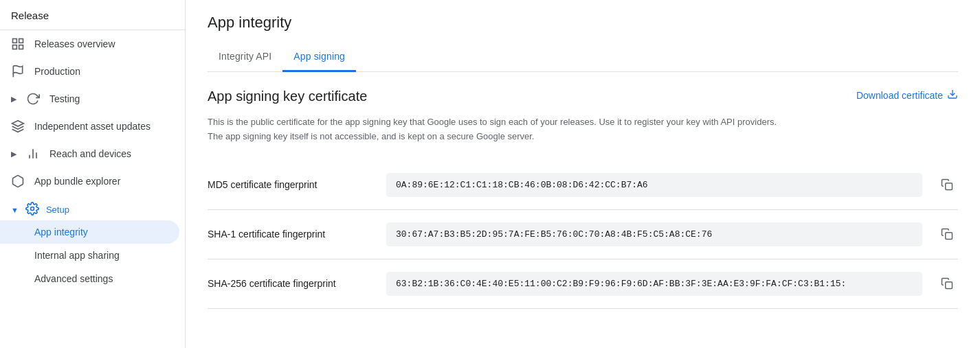 Image resolution: width=980 pixels, height=348 pixels. I want to click on sidebar-item-production: Production, so click(89, 71).